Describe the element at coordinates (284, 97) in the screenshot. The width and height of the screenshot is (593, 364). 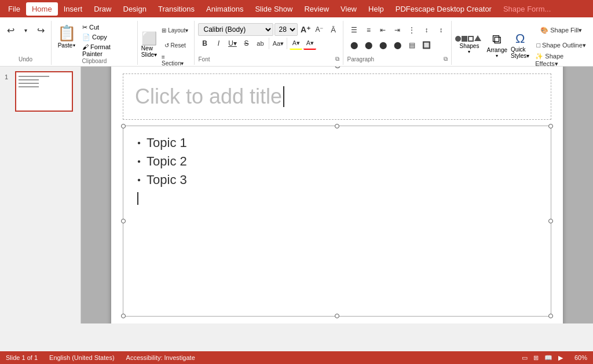
I see `text-cursor` at that location.